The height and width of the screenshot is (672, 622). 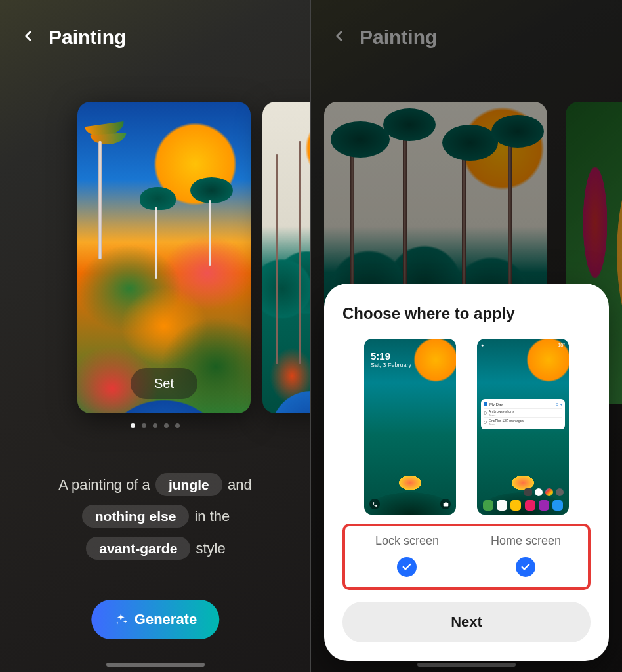 I want to click on lock-date: Sat, 3 February, so click(x=410, y=365).